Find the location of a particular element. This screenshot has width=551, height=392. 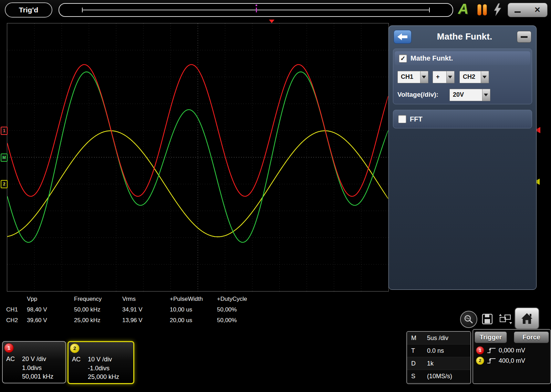

titlebar: Trig'd A ✕ is located at coordinates (276, 10).